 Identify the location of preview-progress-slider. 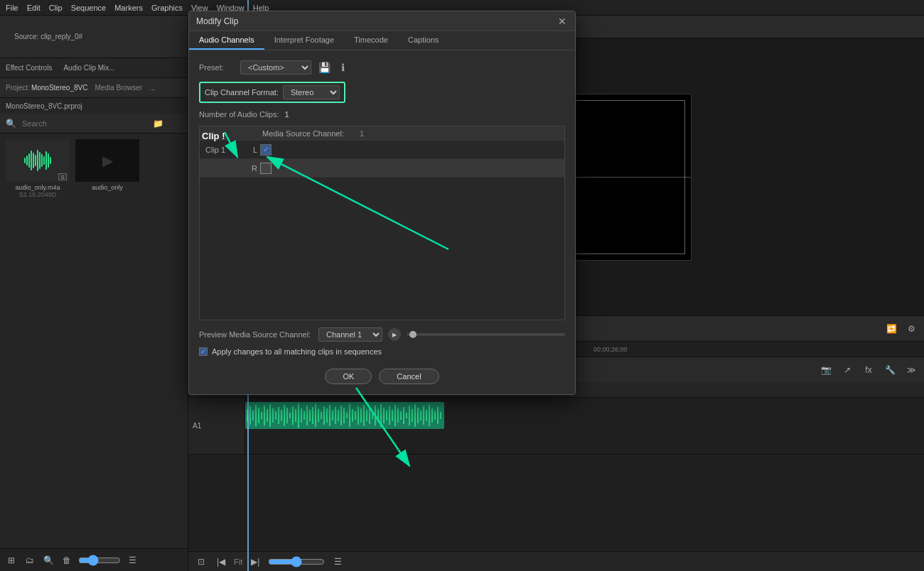
(486, 335).